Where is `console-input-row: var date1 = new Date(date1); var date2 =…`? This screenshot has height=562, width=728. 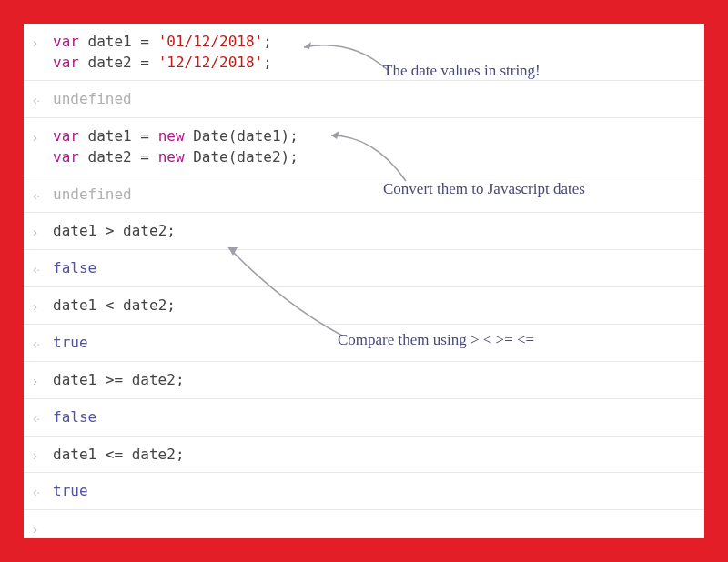
console-input-row: var date1 = new Date(date1); var date2 =… is located at coordinates (364, 147).